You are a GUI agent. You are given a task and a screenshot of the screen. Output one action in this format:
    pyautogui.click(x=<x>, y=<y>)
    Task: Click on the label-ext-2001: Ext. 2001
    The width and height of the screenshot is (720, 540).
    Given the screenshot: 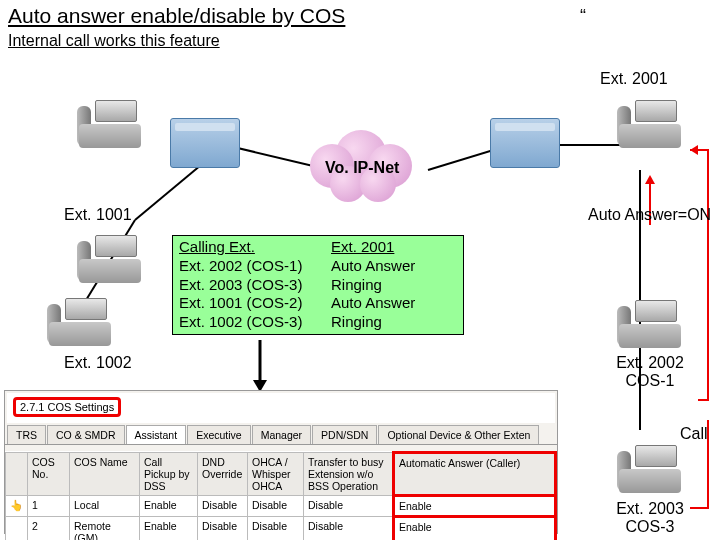 What is the action you would take?
    pyautogui.click(x=634, y=79)
    